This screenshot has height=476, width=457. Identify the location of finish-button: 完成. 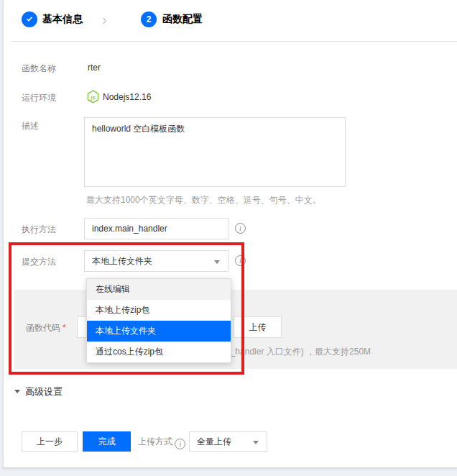
(106, 441).